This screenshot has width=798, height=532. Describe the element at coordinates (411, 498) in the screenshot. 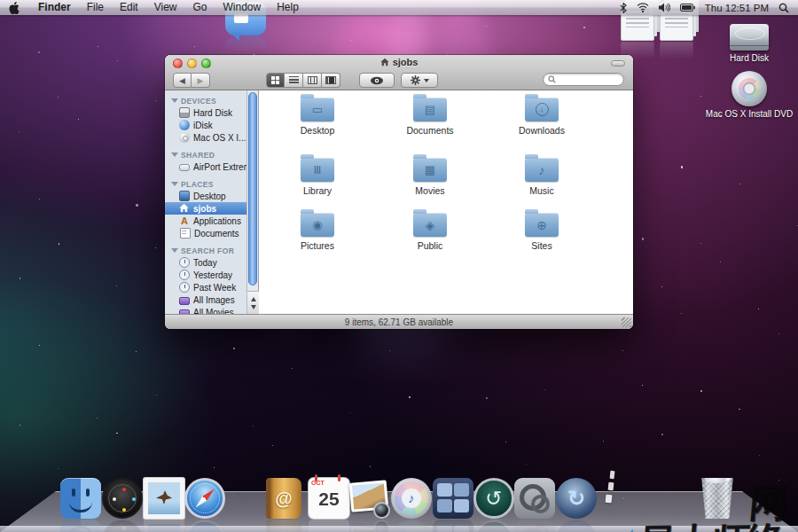

I see `dock-icon-itunes` at that location.